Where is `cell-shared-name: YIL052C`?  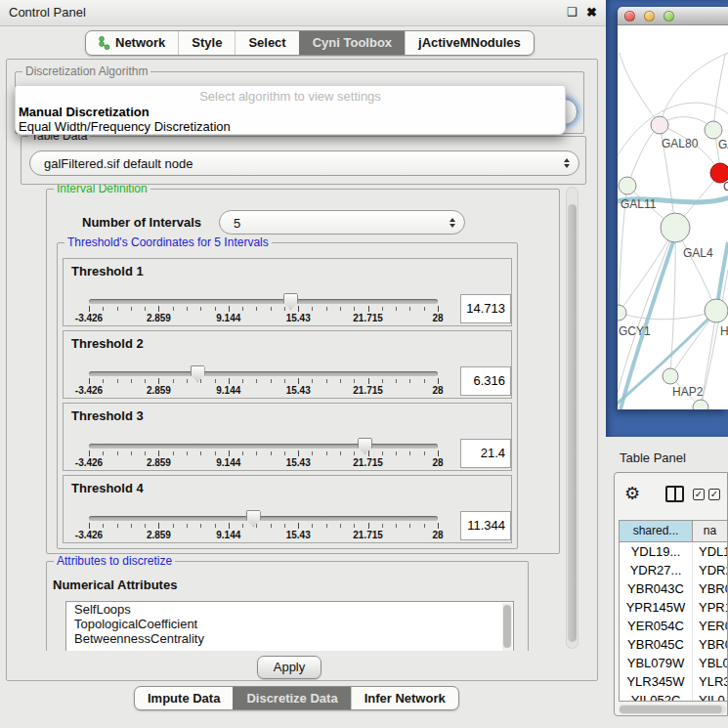 cell-shared-name: YIL052C is located at coordinates (657, 696).